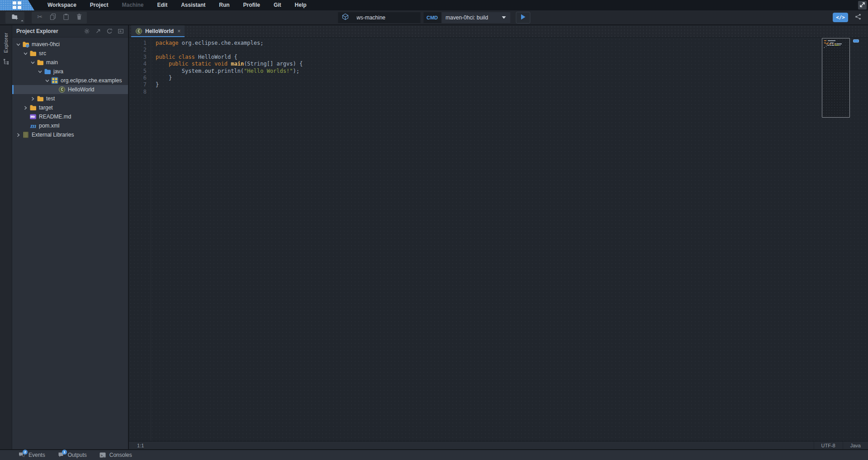  What do you see at coordinates (434, 455) in the screenshot?
I see `bottom-panel-bar: 2Events1Outputs>_Consoles` at bounding box center [434, 455].